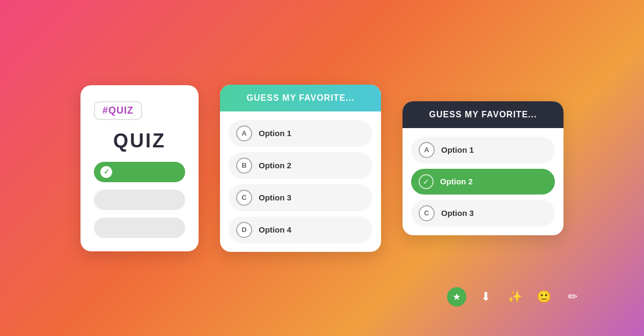  I want to click on card2-option-3: C Option 3, so click(301, 198).